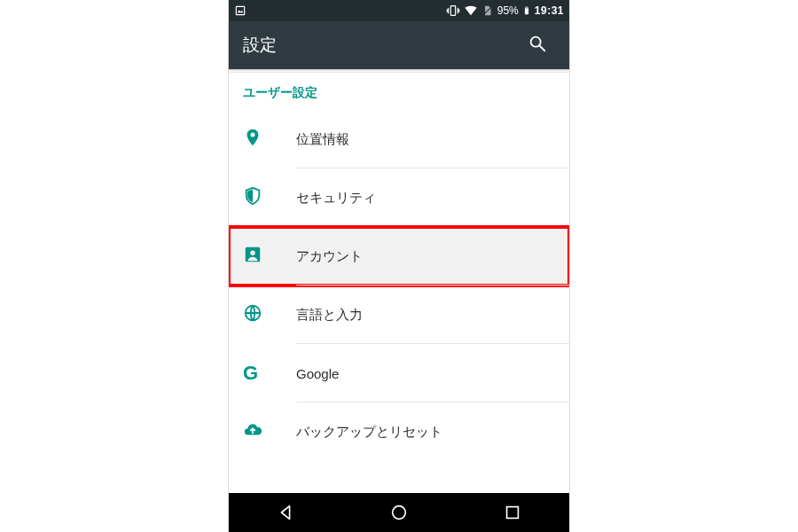 This screenshot has width=798, height=532. I want to click on settings-item-google: G Google, so click(399, 373).